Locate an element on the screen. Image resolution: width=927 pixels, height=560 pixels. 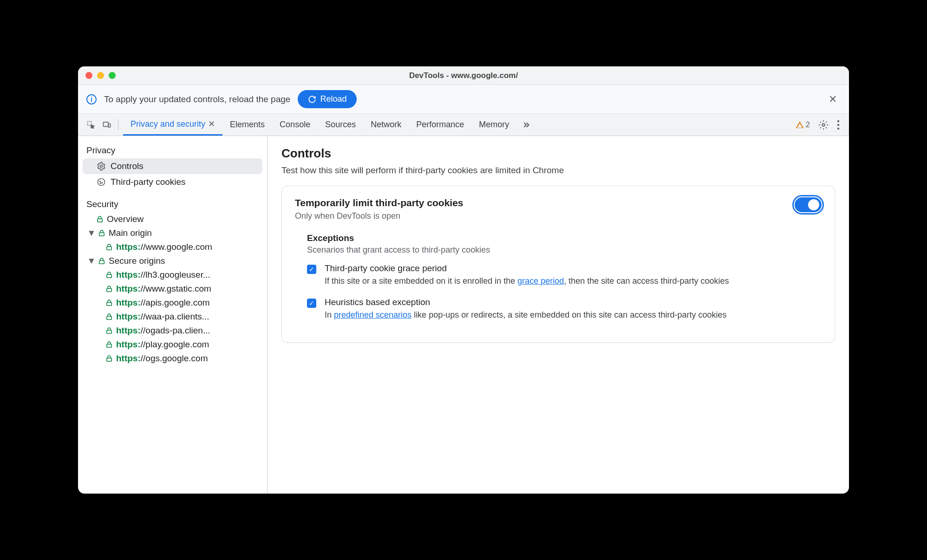
url-rest: //www.gstatic.com is located at coordinates (176, 289).